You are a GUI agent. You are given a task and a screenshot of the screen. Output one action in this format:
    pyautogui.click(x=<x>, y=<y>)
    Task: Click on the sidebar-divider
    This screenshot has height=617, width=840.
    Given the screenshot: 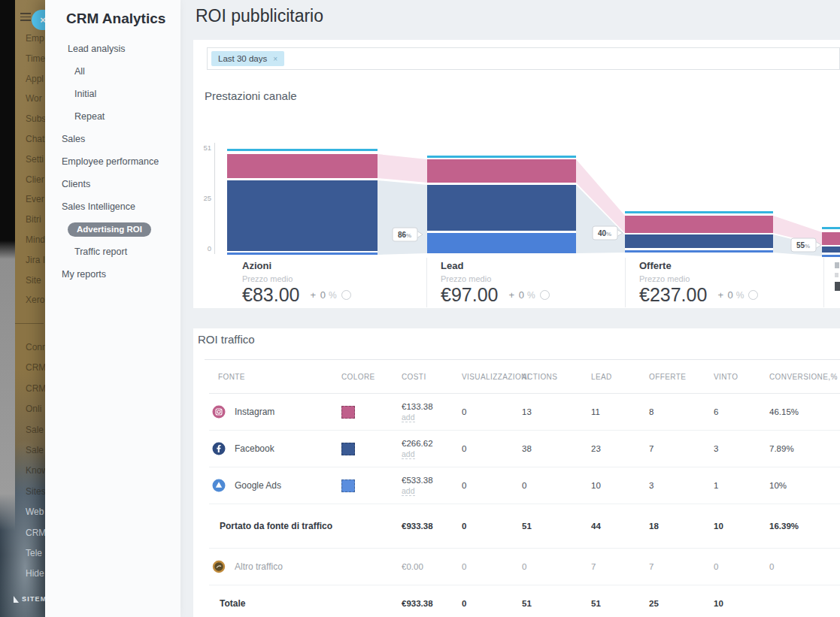 What is the action you would take?
    pyautogui.click(x=29, y=323)
    